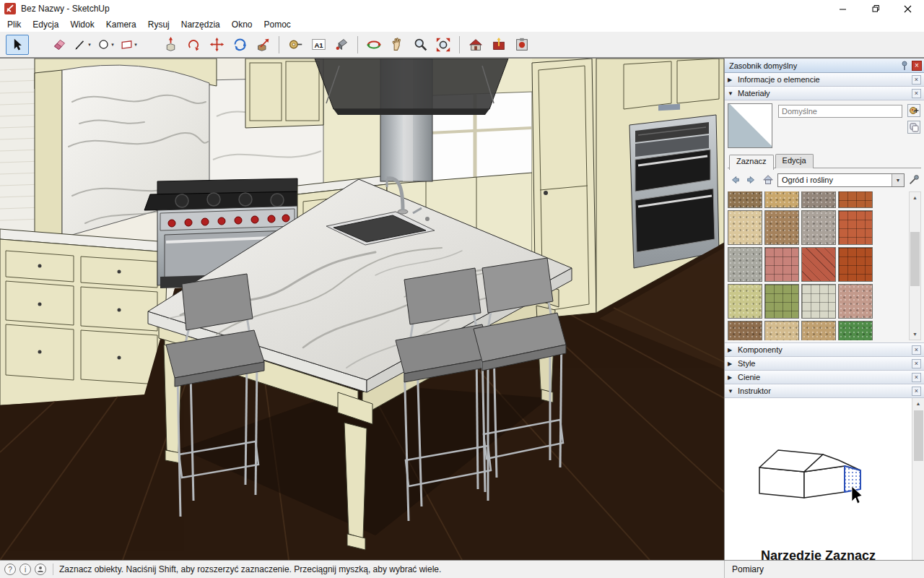 The width and height of the screenshot is (924, 578). What do you see at coordinates (170, 45) in the screenshot?
I see `push-pull-icon` at bounding box center [170, 45].